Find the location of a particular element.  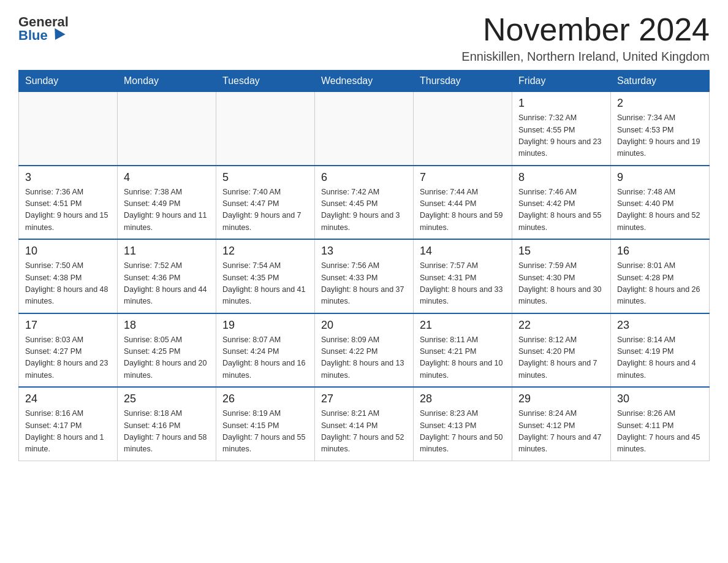

header: General Blue November 2024 Enniskillen, … is located at coordinates (364, 38).